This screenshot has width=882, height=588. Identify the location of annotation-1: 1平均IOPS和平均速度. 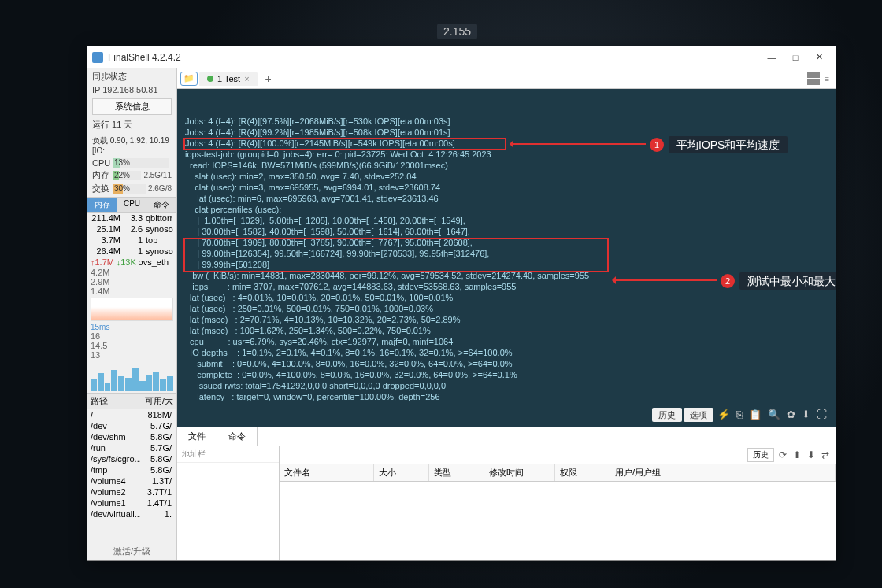
(718, 145).